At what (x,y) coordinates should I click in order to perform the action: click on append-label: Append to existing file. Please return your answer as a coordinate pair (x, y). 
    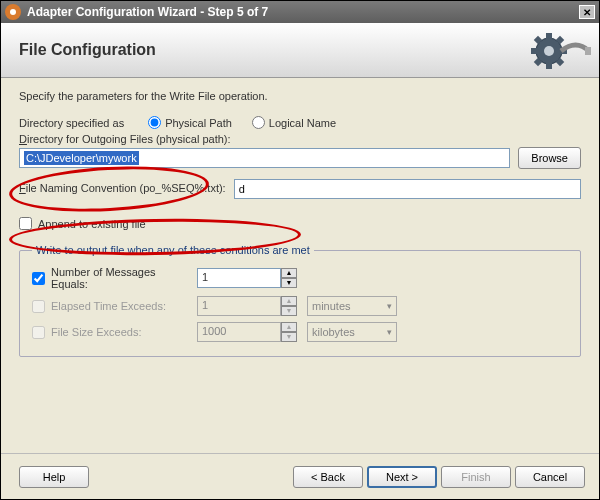
    Looking at the image, I should click on (92, 224).